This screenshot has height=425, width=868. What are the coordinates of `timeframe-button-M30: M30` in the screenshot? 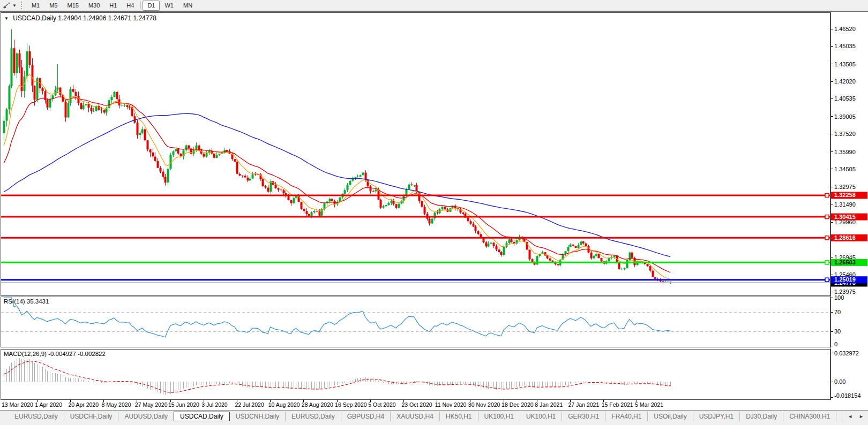 It's located at (94, 5).